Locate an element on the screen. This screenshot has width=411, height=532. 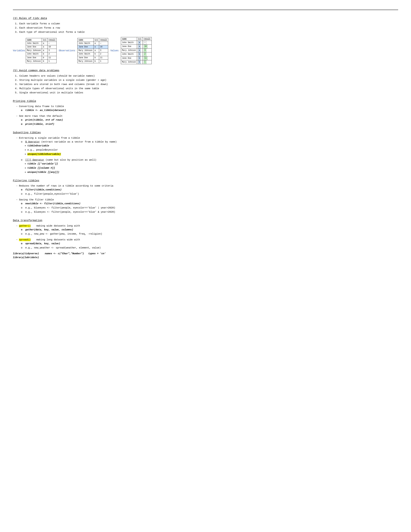
table-row: Mary Johnson b 1 is located at coordinates (136, 62).